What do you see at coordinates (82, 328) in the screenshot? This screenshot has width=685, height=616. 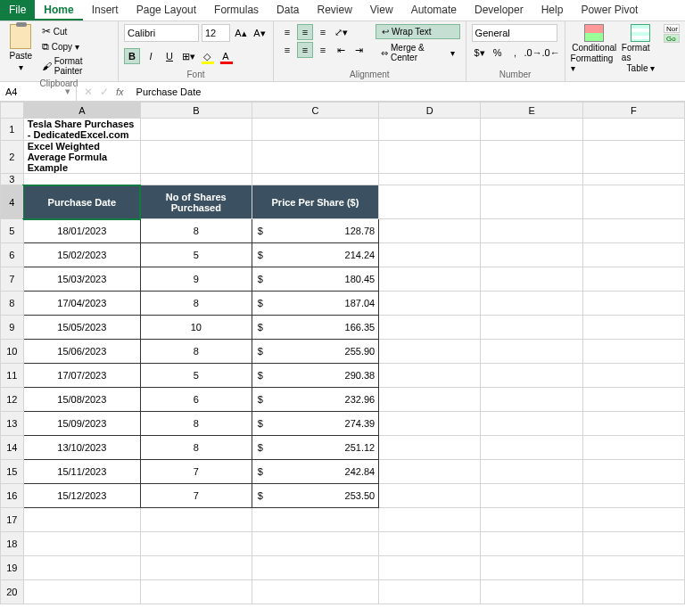 I see `cell-date: 15/05/2023` at bounding box center [82, 328].